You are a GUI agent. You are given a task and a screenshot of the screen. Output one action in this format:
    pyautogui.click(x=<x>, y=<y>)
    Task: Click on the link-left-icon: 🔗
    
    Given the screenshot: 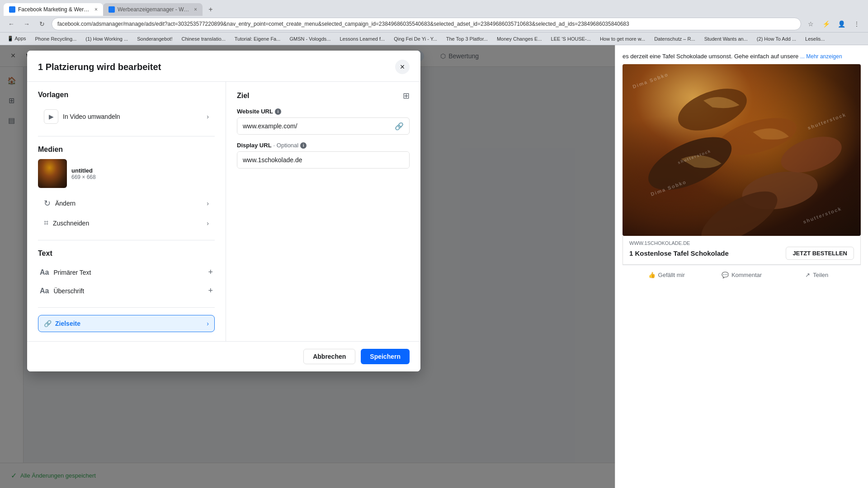 What is the action you would take?
    pyautogui.click(x=48, y=324)
    